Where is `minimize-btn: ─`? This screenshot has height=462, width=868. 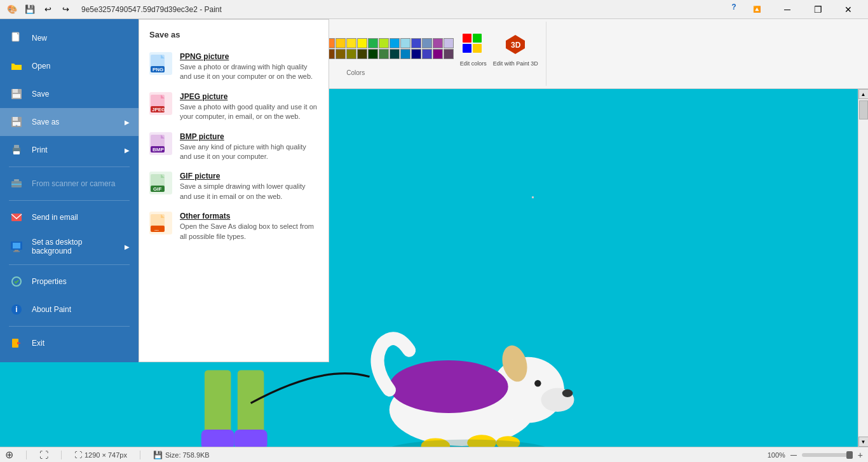 minimize-btn: ─ is located at coordinates (787, 10).